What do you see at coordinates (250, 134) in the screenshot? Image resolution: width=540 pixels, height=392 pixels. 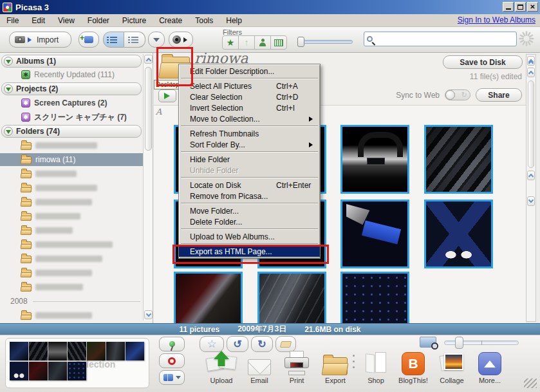 I see `menu-item-refresh-thumbnails: Refresh Thumbnails` at bounding box center [250, 134].